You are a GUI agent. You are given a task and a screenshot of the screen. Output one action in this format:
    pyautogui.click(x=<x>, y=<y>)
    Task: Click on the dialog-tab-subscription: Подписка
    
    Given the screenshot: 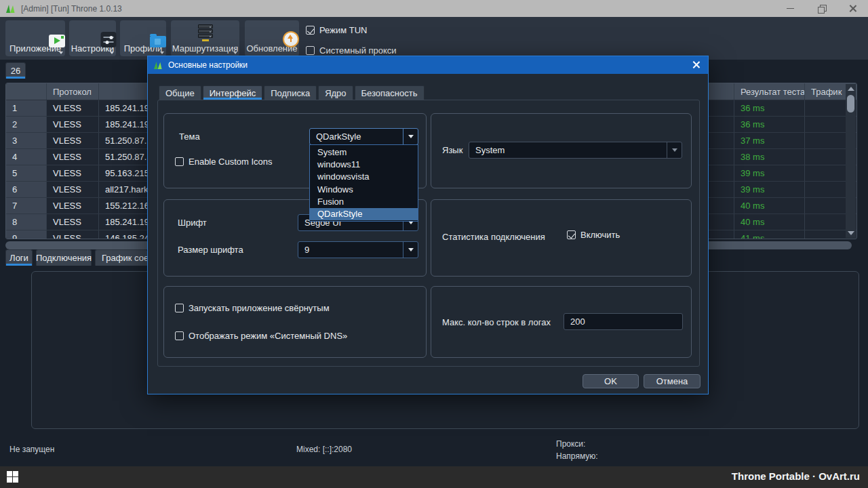 What is the action you would take?
    pyautogui.click(x=290, y=93)
    